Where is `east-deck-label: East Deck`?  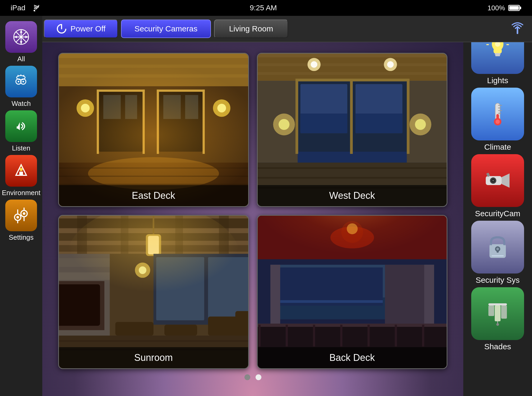 east-deck-label: East Deck is located at coordinates (154, 196).